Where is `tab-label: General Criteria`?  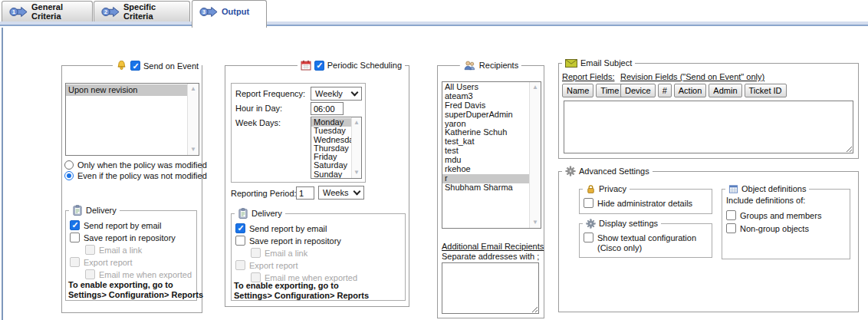 tab-label: General Criteria is located at coordinates (58, 12).